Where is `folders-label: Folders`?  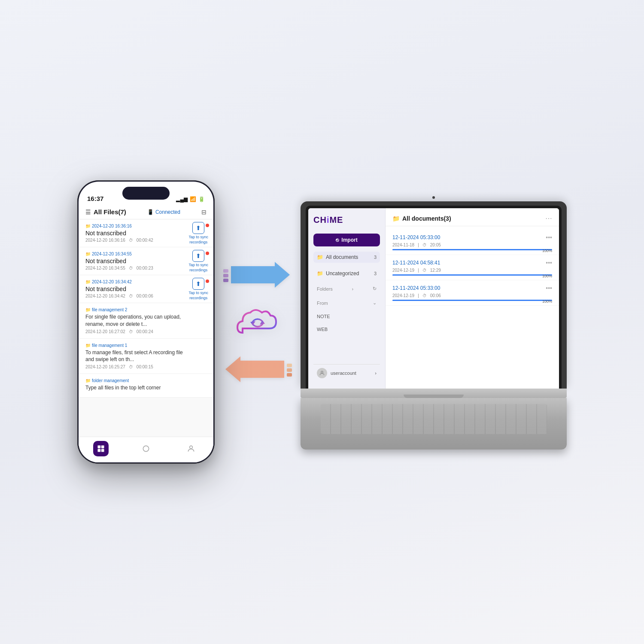 folders-label: Folders is located at coordinates (325, 289).